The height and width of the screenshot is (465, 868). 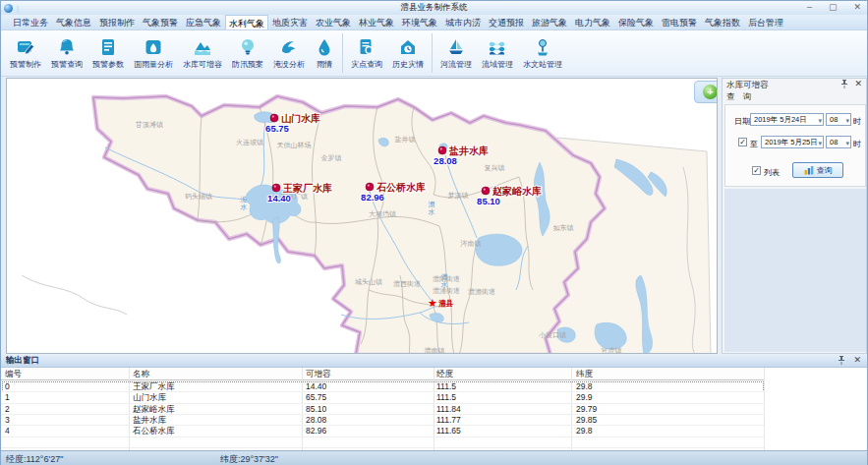 I want to click on tab-气象指数: 气象指数, so click(x=723, y=22).